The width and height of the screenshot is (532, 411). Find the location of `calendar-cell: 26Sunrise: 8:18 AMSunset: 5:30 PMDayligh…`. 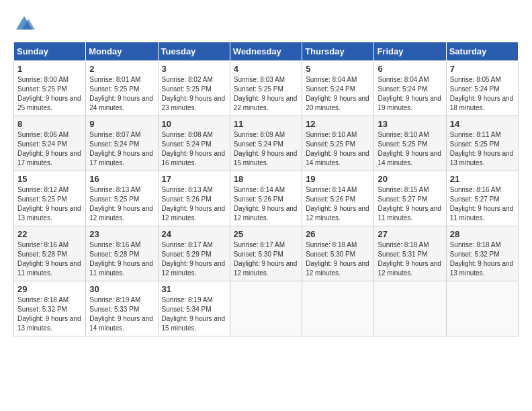

calendar-cell: 26Sunrise: 8:18 AMSunset: 5:30 PMDayligh… is located at coordinates (339, 254).